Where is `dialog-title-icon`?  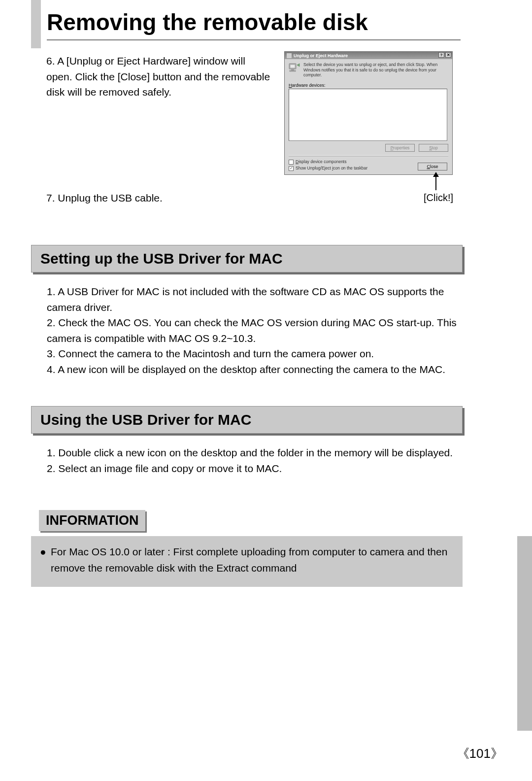
dialog-title-icon is located at coordinates (289, 56).